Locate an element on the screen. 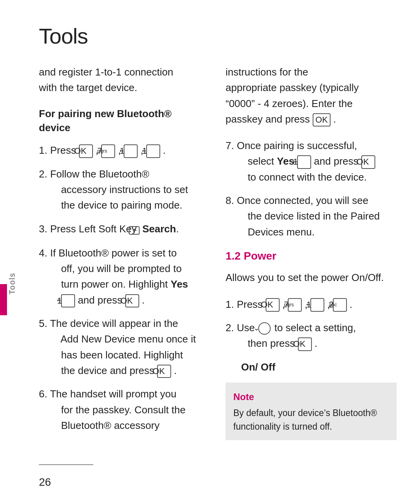 This screenshot has height=504, width=420. step-2: 2. Follow the Bluetooth® accessory instr… is located at coordinates (124, 190).